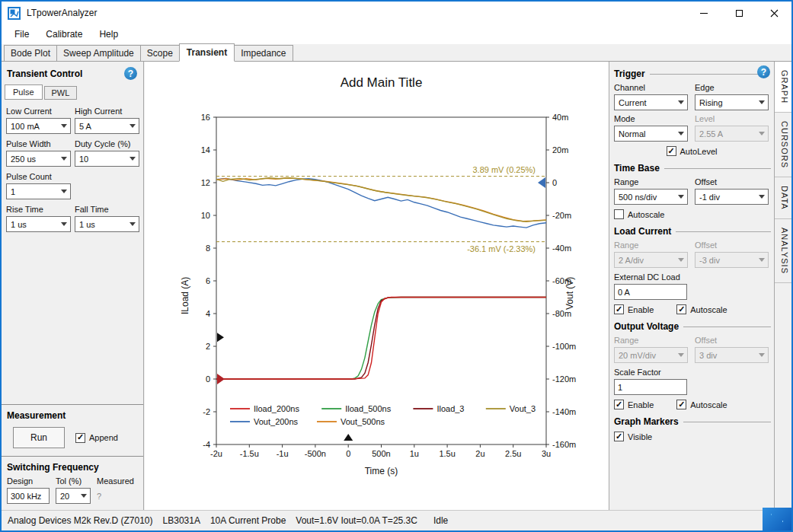 This screenshot has height=532, width=793. Describe the element at coordinates (651, 260) in the screenshot. I see `load-current-range-select: 2 A/div` at that location.